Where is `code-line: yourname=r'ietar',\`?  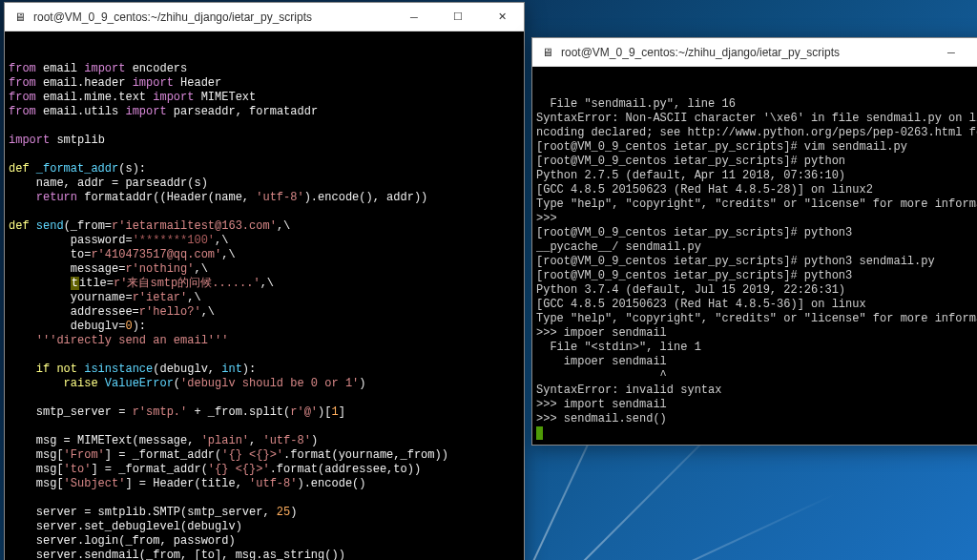
code-line: yourname=r'ietar',\ is located at coordinates (264, 298).